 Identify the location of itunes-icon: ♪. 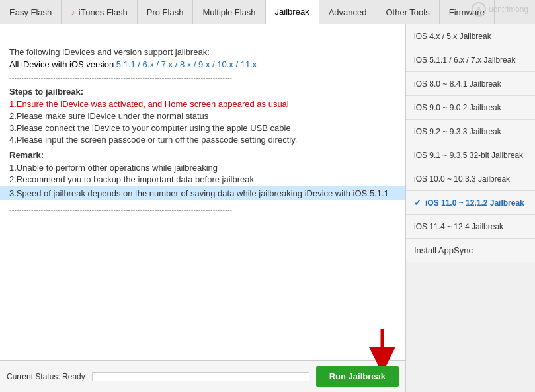
(73, 12).